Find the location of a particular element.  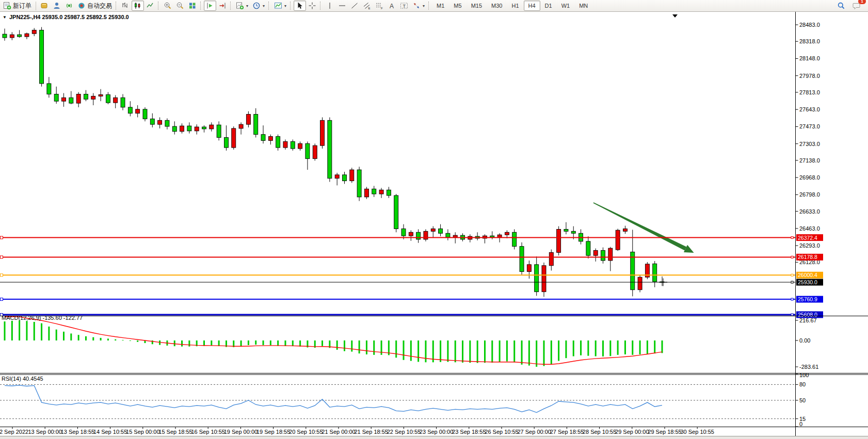

trendline-tool-button is located at coordinates (355, 6).